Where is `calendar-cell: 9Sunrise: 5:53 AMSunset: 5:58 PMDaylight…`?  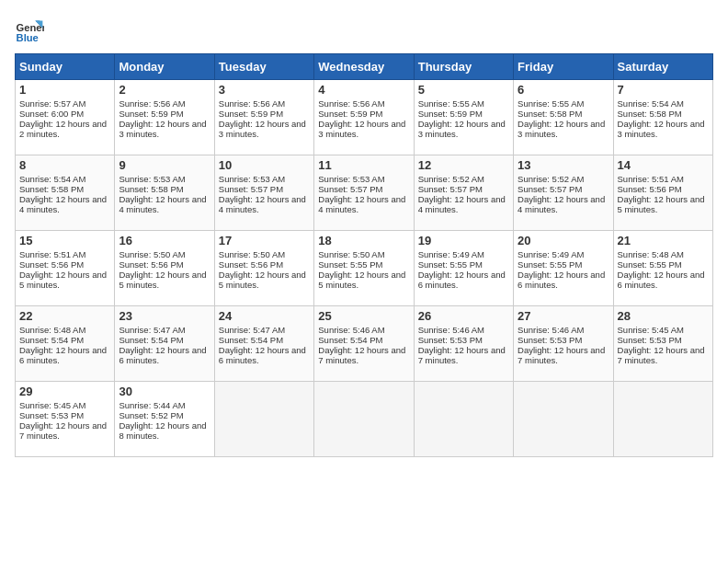 calendar-cell: 9Sunrise: 5:53 AMSunset: 5:58 PMDaylight… is located at coordinates (165, 193).